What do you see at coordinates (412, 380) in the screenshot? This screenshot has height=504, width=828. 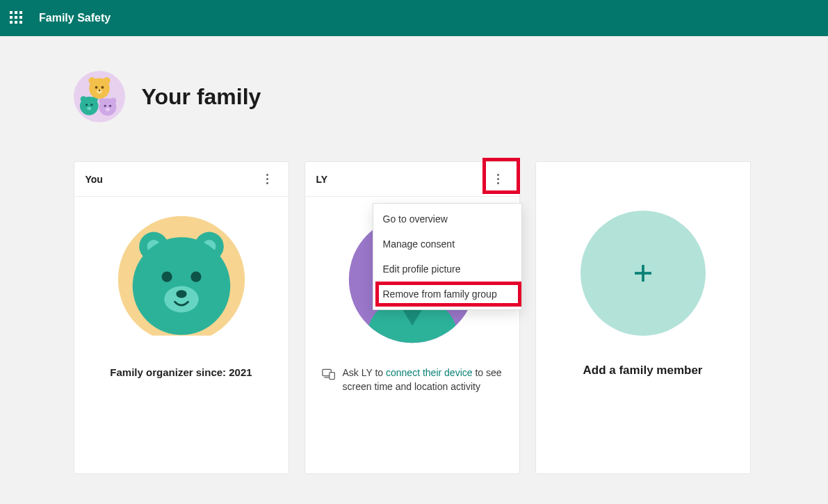 I see `card-member-device-hint: Ask LY to connect their device to see sc…` at bounding box center [412, 380].